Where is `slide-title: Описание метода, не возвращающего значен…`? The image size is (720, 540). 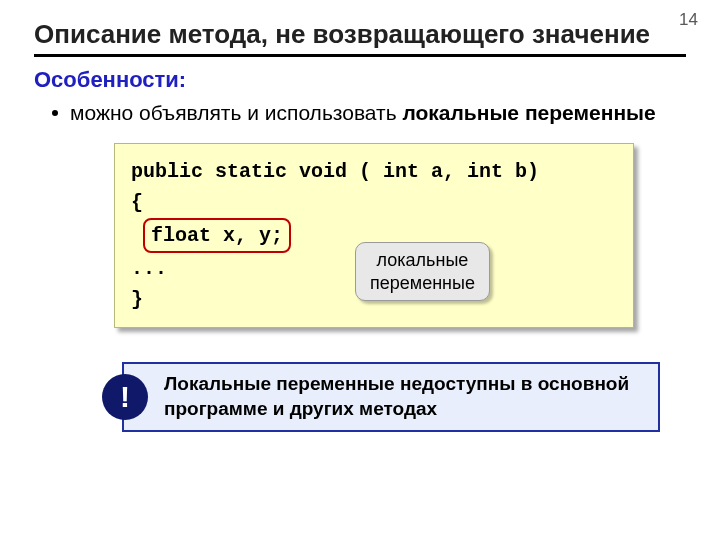
slide-title: Описание метода, не возвращающего значен… is located at coordinates (360, 38).